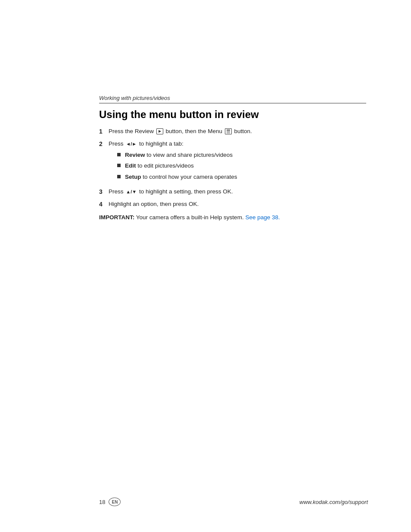  I want to click on bullet-setup-bold: Setup, so click(133, 177).